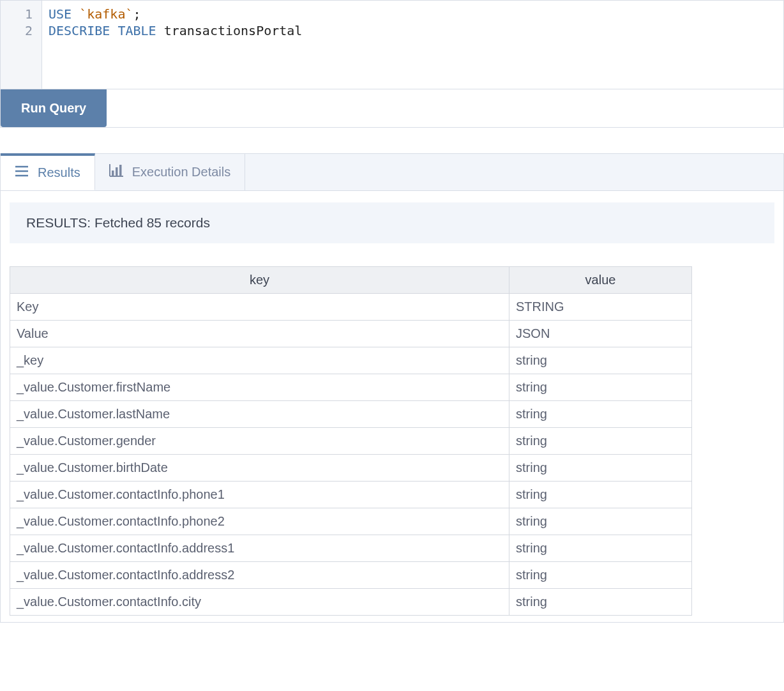 Image resolution: width=784 pixels, height=691 pixels. Describe the element at coordinates (260, 441) in the screenshot. I see `cell-key: _value.Customer.gender` at that location.